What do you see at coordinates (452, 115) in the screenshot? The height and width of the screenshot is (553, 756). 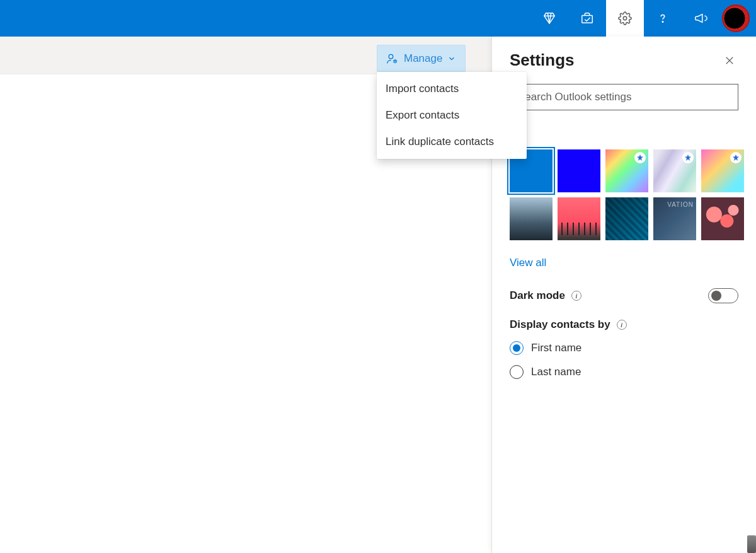 I see `manage-dropdown: Import contacts Export contacts Link dup…` at bounding box center [452, 115].